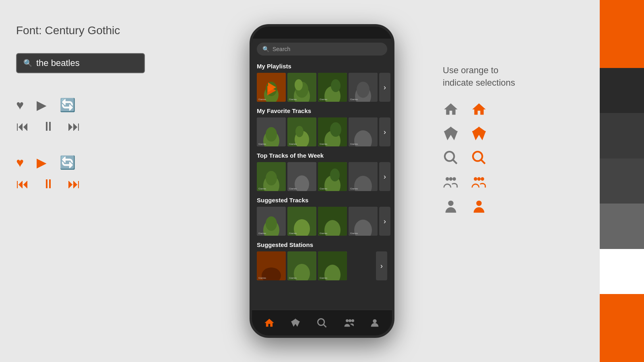 The width and height of the screenshot is (644, 362). Describe the element at coordinates (68, 31) in the screenshot. I see `font-label: Font: Century Gothic` at that location.